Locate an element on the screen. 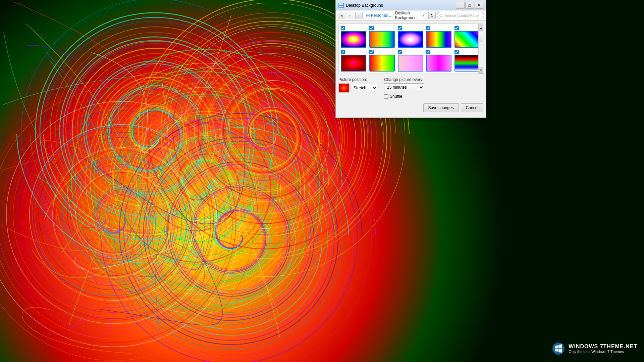  position-preview-thumb is located at coordinates (344, 88).